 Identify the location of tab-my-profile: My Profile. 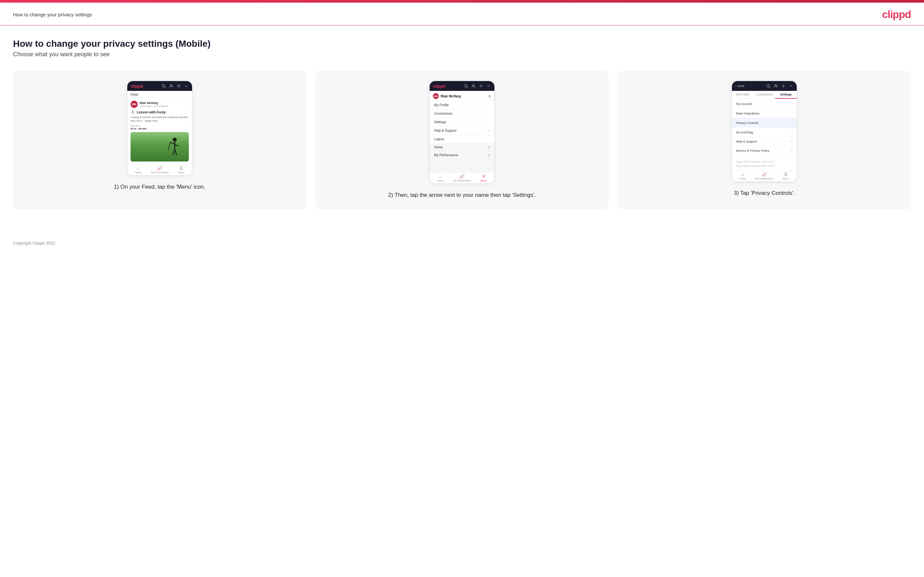
(743, 95).